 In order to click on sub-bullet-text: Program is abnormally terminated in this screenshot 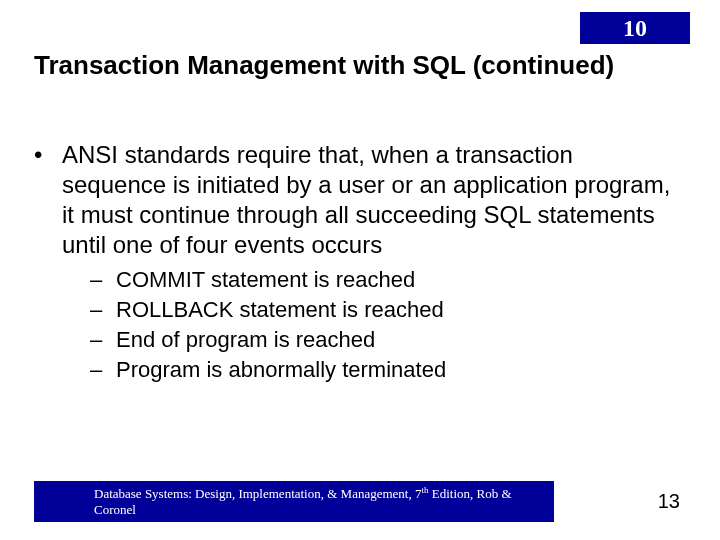, I will do `click(281, 370)`.